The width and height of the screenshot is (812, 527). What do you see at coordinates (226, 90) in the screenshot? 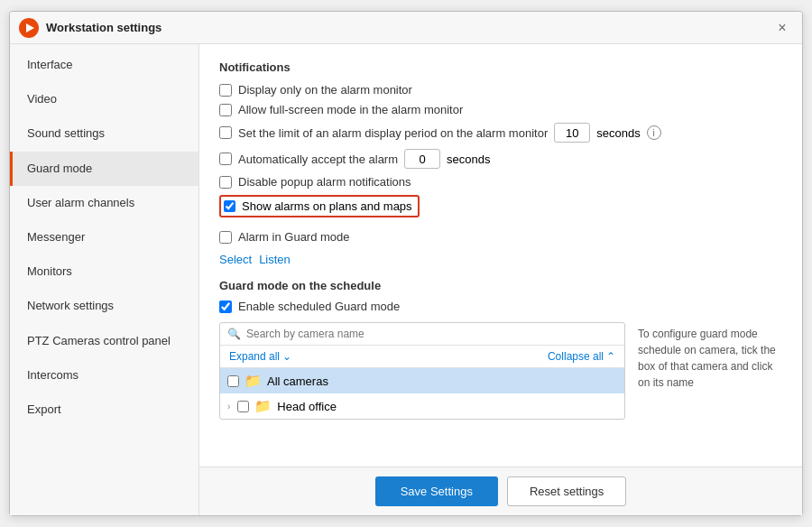
I see `cb-display-only` at bounding box center [226, 90].